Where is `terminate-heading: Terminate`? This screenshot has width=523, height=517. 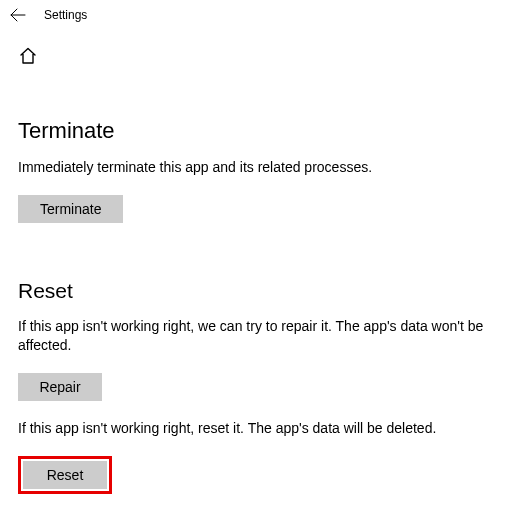 terminate-heading: Terminate is located at coordinates (262, 131).